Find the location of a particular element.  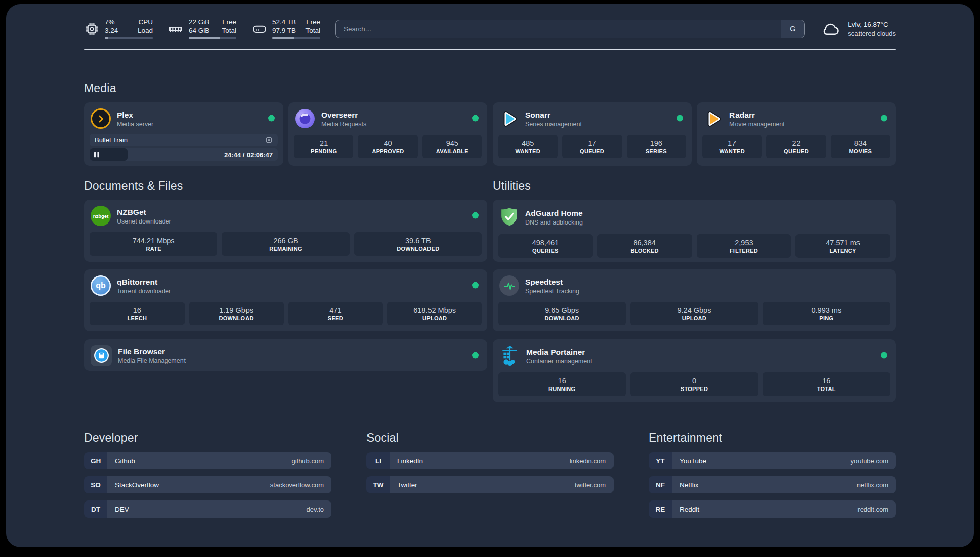

sonarr-icon is located at coordinates (509, 119).